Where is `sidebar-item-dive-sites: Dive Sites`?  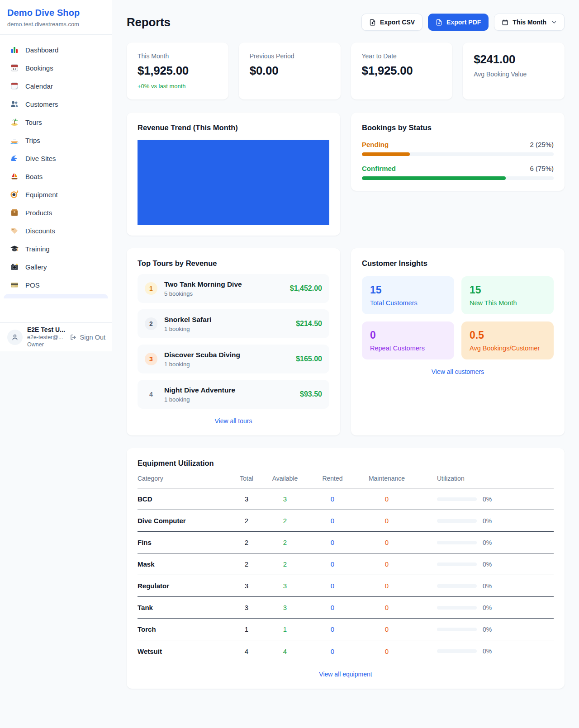 sidebar-item-dive-sites: Dive Sites is located at coordinates (56, 158).